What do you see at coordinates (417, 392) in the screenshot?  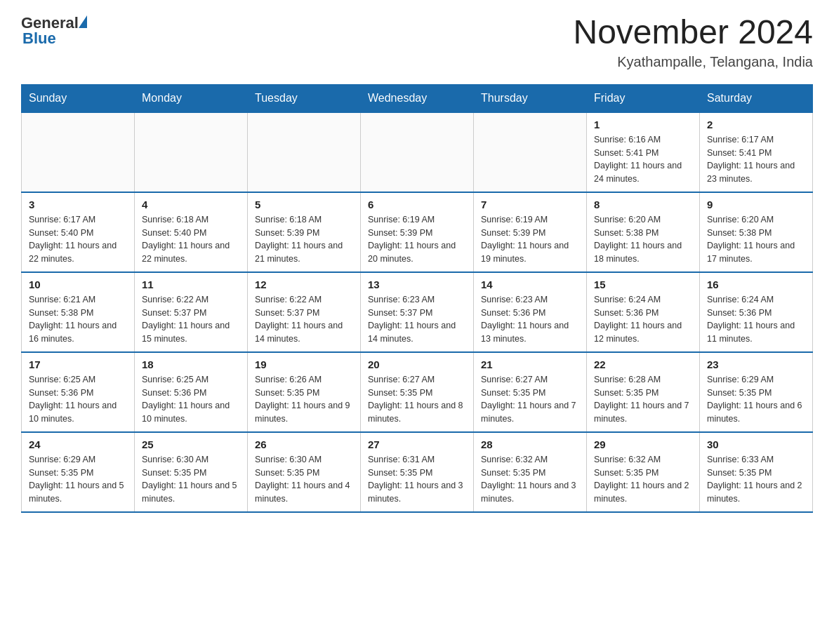 I see `calendar-week-3: 17Sunrise: 6:25 AM Sunset: 5:36 PM Dayli…` at bounding box center [417, 392].